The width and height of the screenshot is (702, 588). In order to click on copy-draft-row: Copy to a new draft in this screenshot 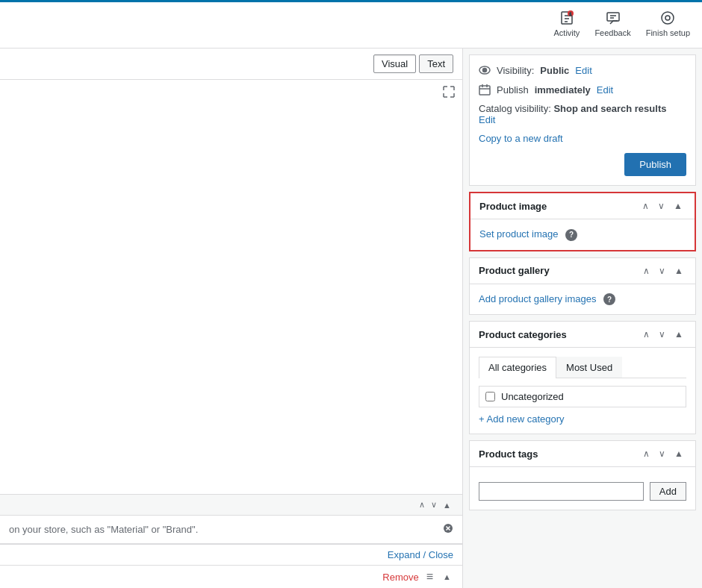, I will do `click(583, 139)`.